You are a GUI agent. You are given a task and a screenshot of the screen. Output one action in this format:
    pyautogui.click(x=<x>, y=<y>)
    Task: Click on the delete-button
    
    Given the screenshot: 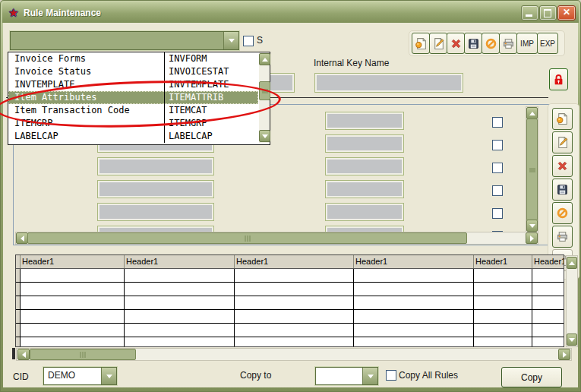 What is the action you would take?
    pyautogui.click(x=456, y=43)
    